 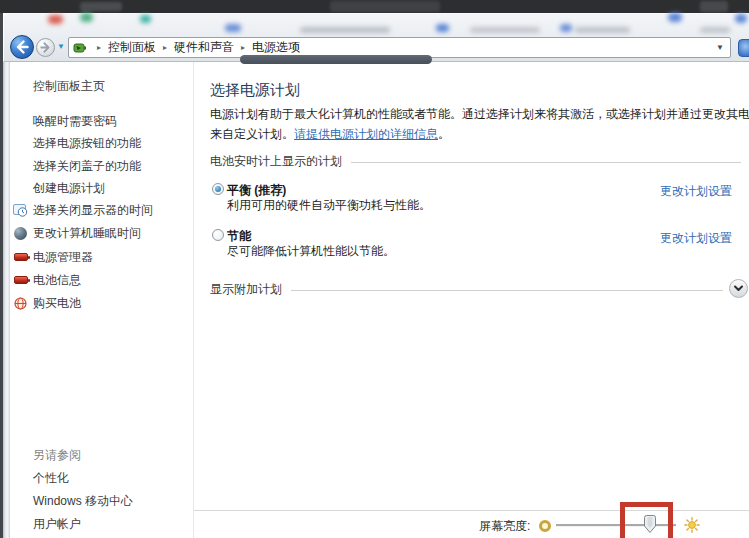 I want to click on additional-plans-group: 显示附加计划, so click(x=466, y=290).